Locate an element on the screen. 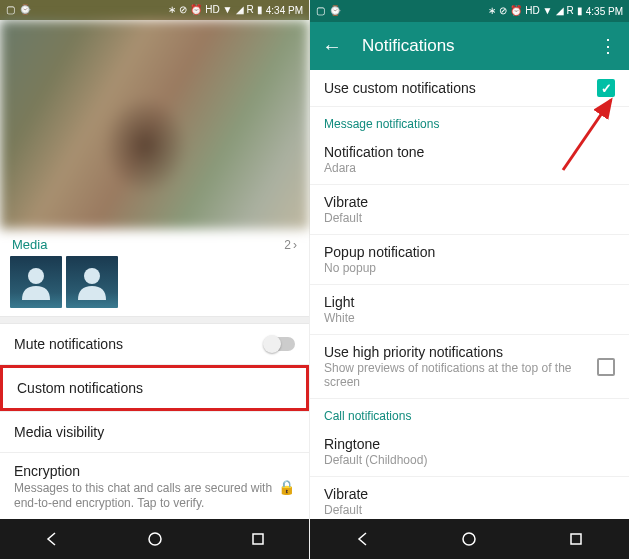 The image size is (629, 559). use-custom-row: Use custom notifications is located at coordinates (470, 88).